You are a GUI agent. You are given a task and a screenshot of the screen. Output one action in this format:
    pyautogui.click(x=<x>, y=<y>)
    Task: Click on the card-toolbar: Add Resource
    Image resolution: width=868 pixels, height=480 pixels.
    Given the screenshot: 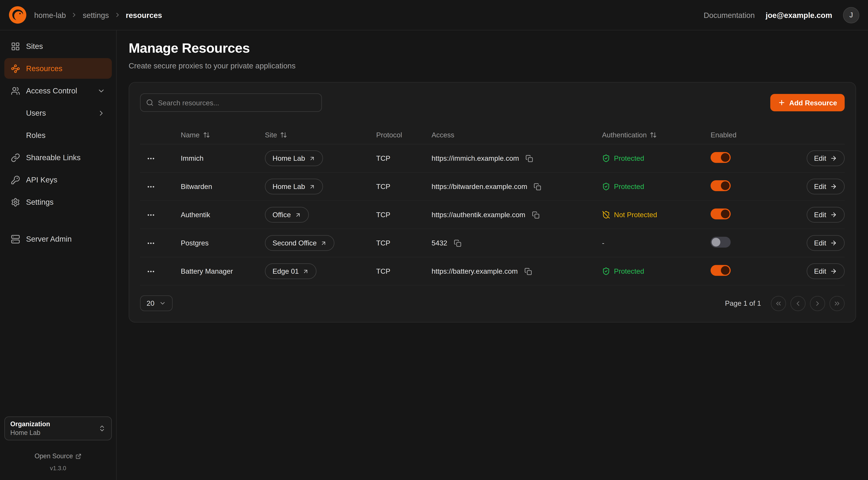 What is the action you would take?
    pyautogui.click(x=493, y=102)
    